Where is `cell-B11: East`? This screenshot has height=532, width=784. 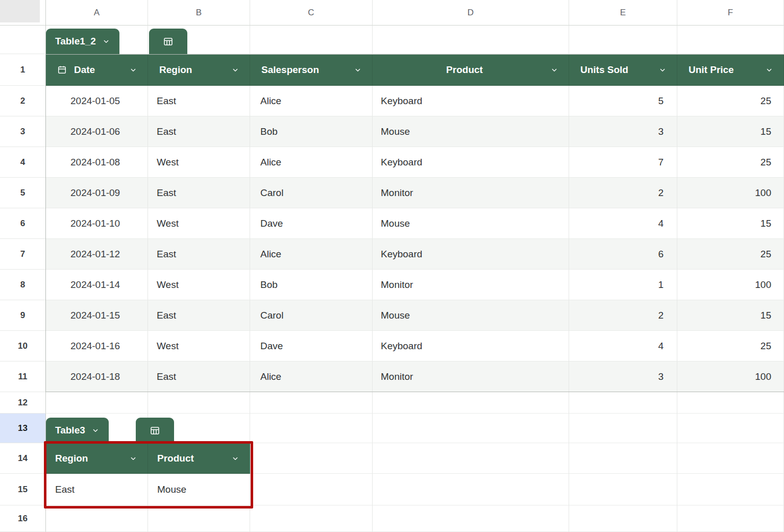 cell-B11: East is located at coordinates (199, 377).